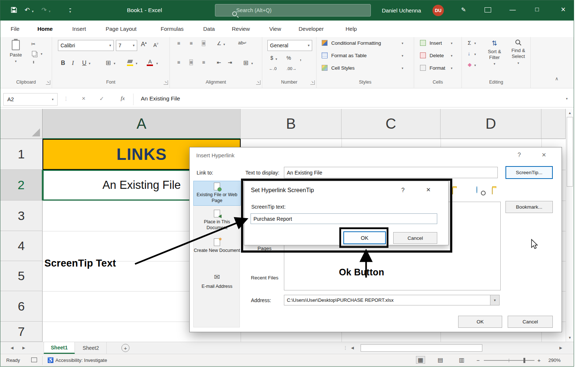  What do you see at coordinates (537, 10) in the screenshot?
I see `maximize-icon: □` at bounding box center [537, 10].